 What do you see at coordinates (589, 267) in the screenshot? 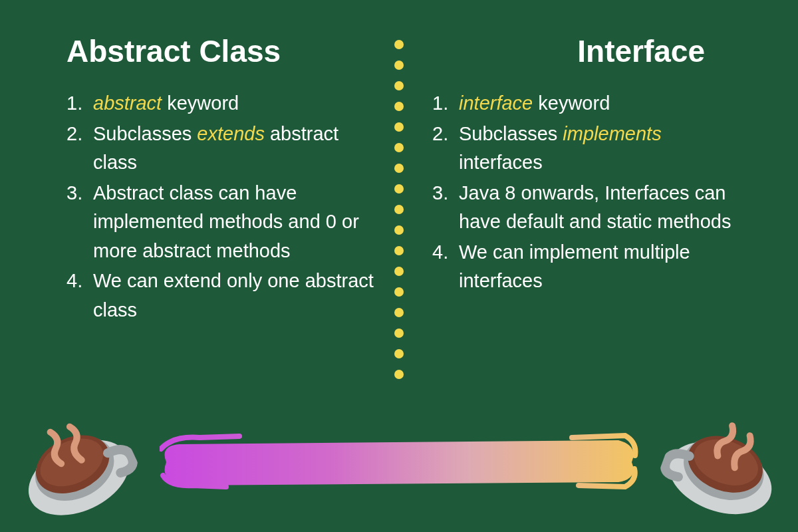
I see `list-item: We can implement multiple interfaces` at bounding box center [589, 267].